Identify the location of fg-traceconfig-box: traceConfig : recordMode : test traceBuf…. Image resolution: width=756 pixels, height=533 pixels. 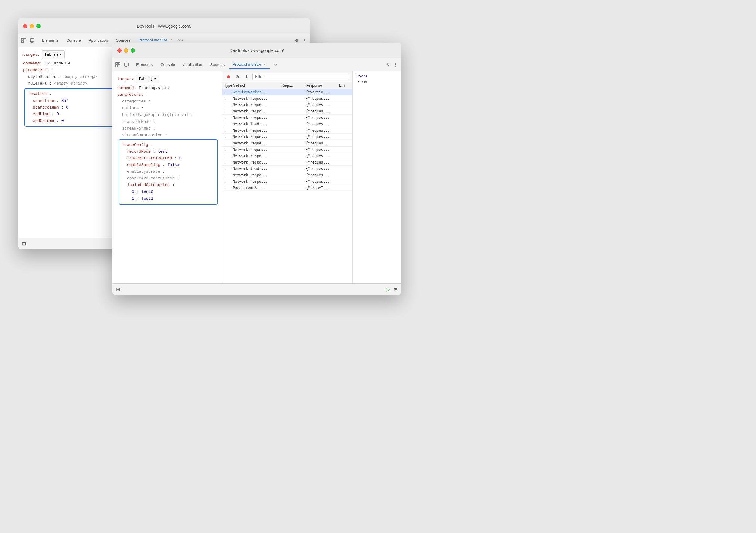
(168, 172).